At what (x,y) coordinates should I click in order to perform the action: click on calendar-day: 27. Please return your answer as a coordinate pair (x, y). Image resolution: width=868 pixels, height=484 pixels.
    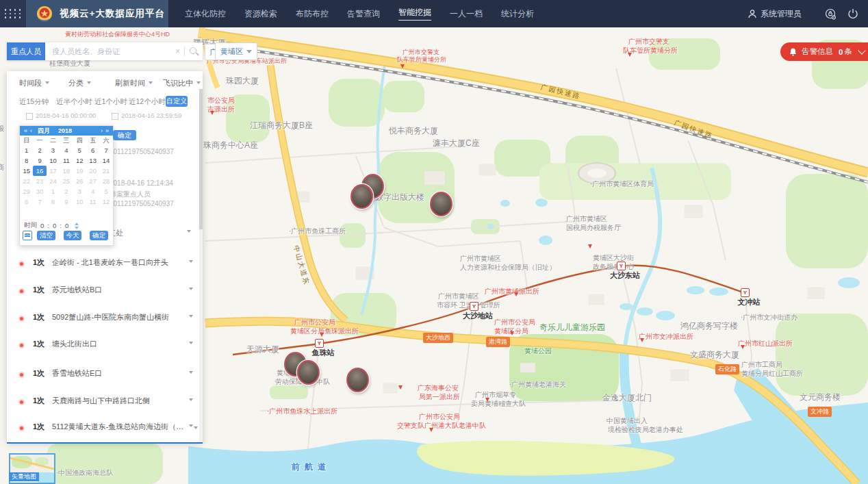
    Looking at the image, I should click on (93, 181).